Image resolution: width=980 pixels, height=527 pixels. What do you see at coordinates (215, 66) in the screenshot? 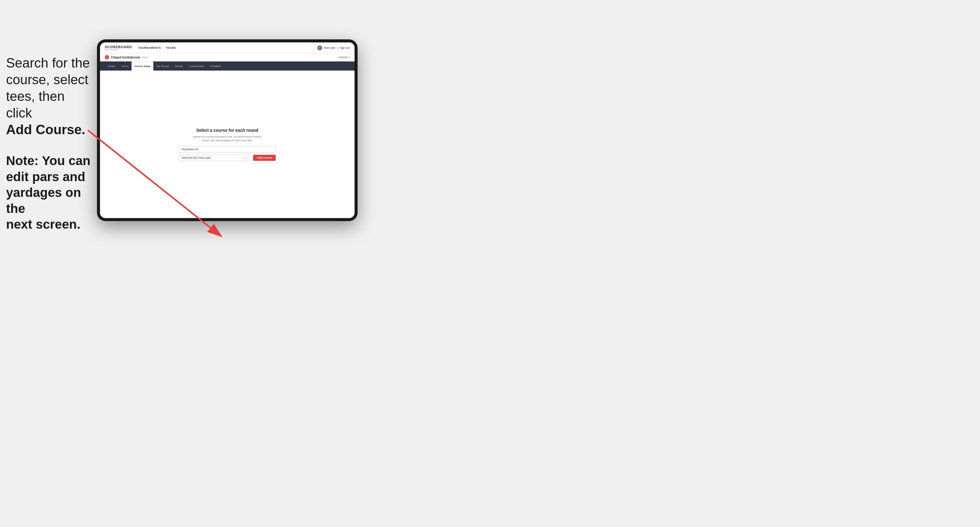
I see `tab-printables: Printables` at bounding box center [215, 66].